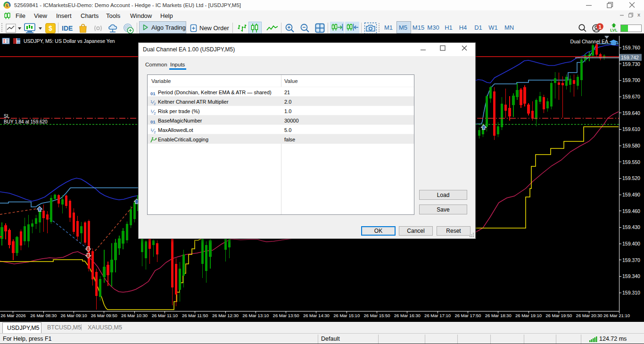 The height and width of the screenshot is (344, 644). I want to click on svg-text: 159.520, so click(631, 178).